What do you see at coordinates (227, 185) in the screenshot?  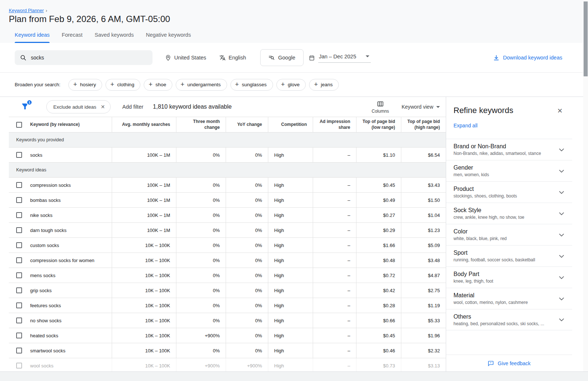 I see `table-row-compression-socks: compression socks100K – 1M0%0%High–$0.45…` at bounding box center [227, 185].